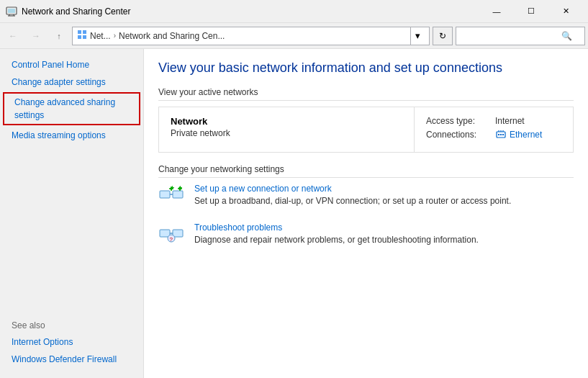 The image size is (588, 378). What do you see at coordinates (294, 36) in the screenshot?
I see `address-bar: ← → ↑ Net... › Network and Sharing Cen..…` at bounding box center [294, 36].